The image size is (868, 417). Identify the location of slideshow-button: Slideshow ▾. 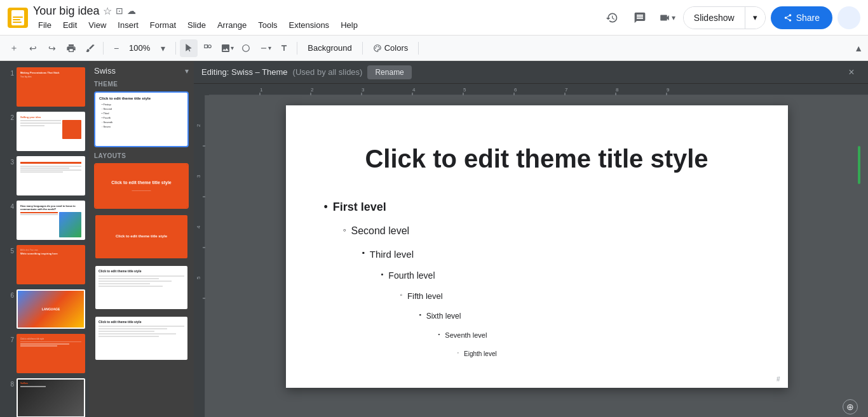
(724, 18).